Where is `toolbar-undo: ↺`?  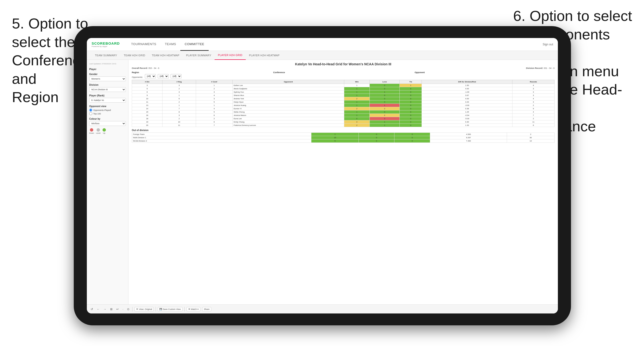
toolbar-undo: ↺ is located at coordinates (92, 309).